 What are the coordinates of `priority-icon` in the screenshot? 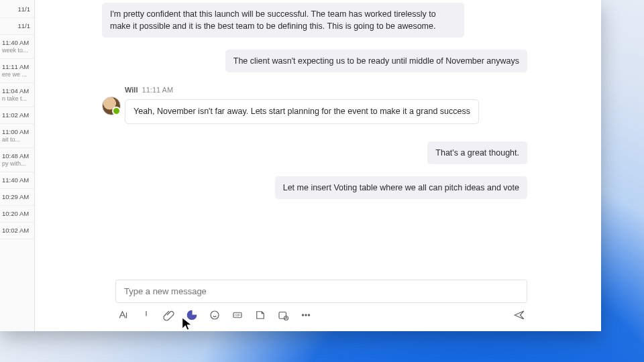 It's located at (146, 315).